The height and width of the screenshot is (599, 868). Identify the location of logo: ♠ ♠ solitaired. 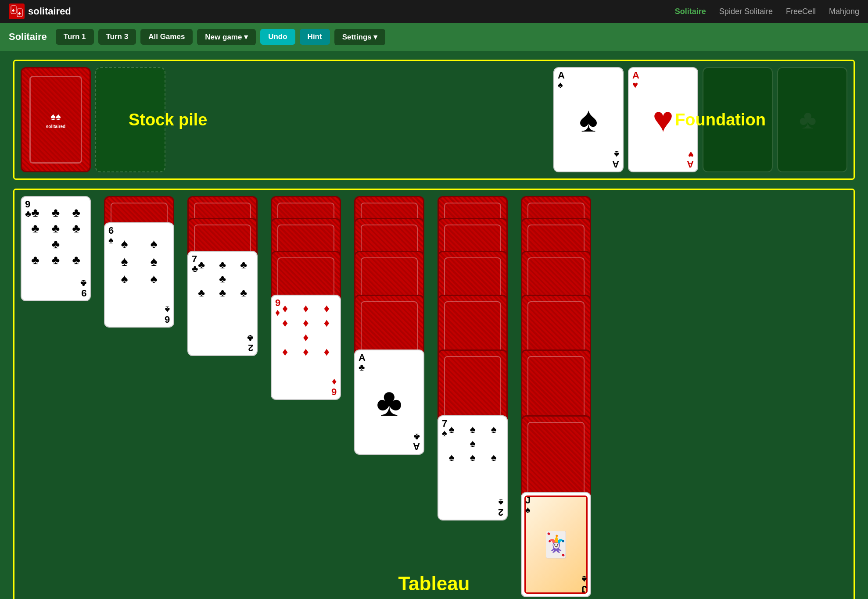
(40, 11).